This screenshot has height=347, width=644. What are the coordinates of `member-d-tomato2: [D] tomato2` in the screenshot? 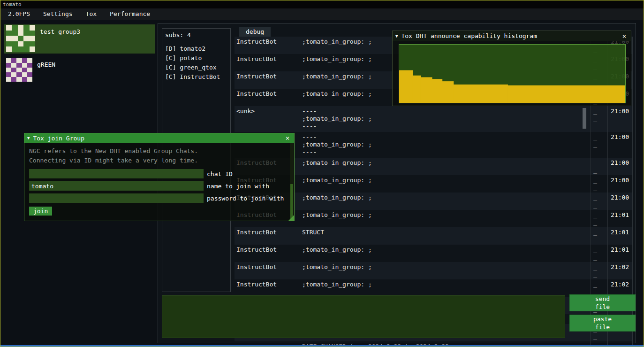 It's located at (196, 50).